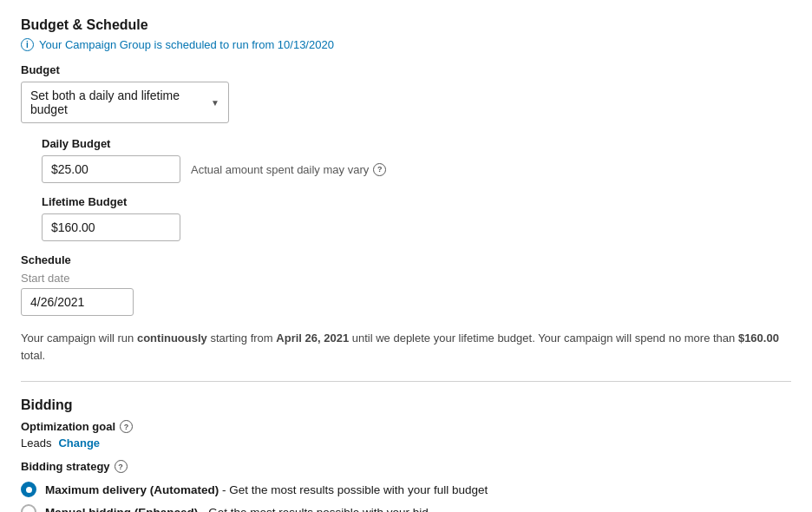  I want to click on start-date-input, so click(77, 302).